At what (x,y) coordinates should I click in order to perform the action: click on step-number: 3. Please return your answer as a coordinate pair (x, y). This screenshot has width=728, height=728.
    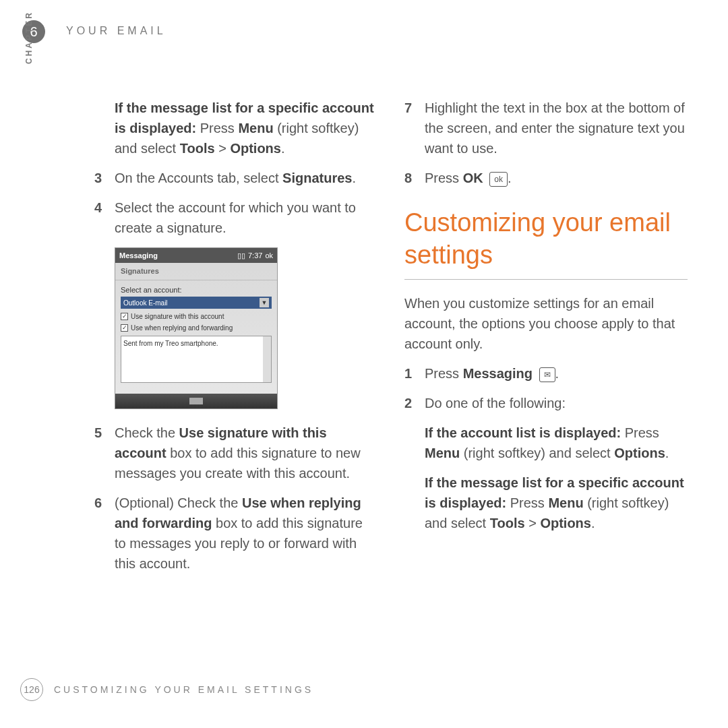
    Looking at the image, I should click on (104, 178).